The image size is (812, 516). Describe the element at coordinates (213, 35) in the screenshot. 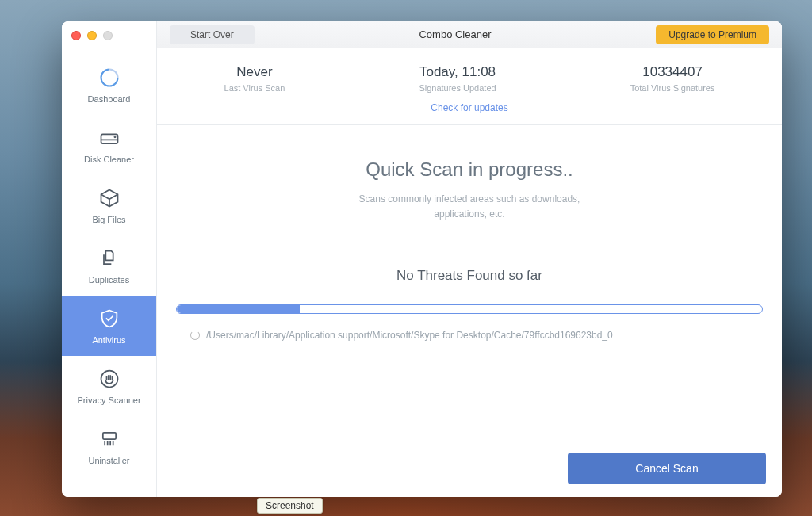

I see `start-over-button: Start Over` at that location.